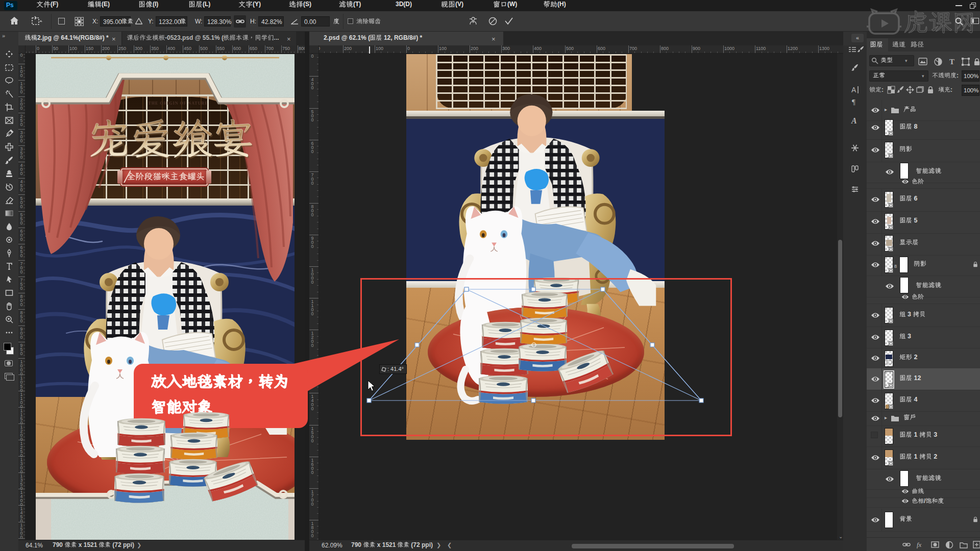 The width and height of the screenshot is (980, 551). Describe the element at coordinates (54, 4) in the screenshot. I see `svg-text: (F)` at that location.